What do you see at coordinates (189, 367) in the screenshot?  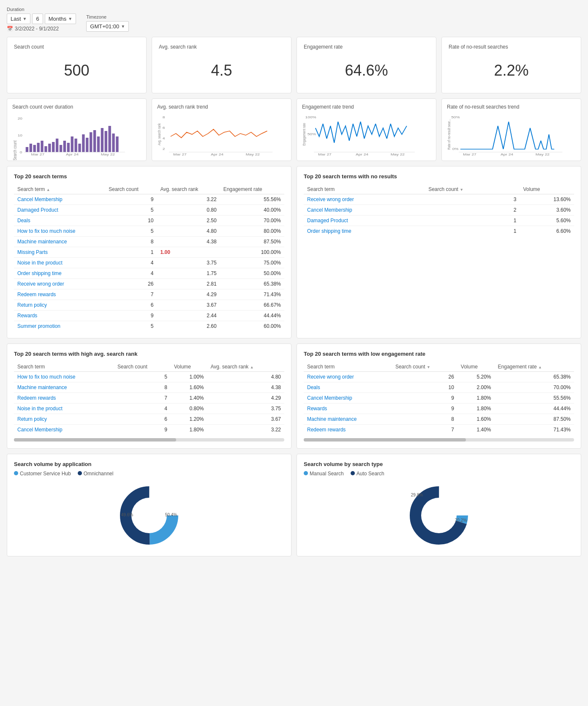 I see `col-hr-volume: Volume` at bounding box center [189, 367].